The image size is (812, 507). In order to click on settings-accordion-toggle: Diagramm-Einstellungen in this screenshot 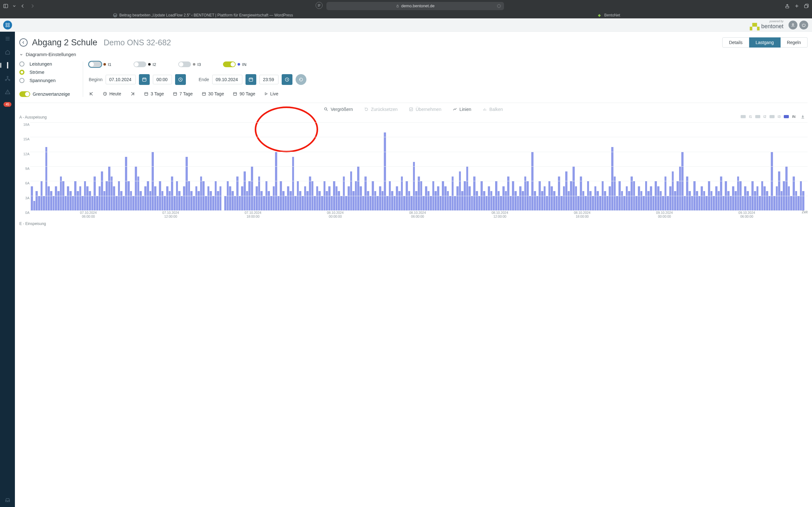, I will do `click(413, 54)`.